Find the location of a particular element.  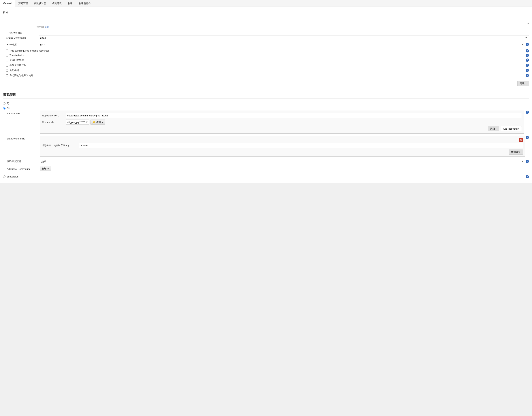

concurrent-row: 在必要的时候并发构建 ? is located at coordinates (266, 76).